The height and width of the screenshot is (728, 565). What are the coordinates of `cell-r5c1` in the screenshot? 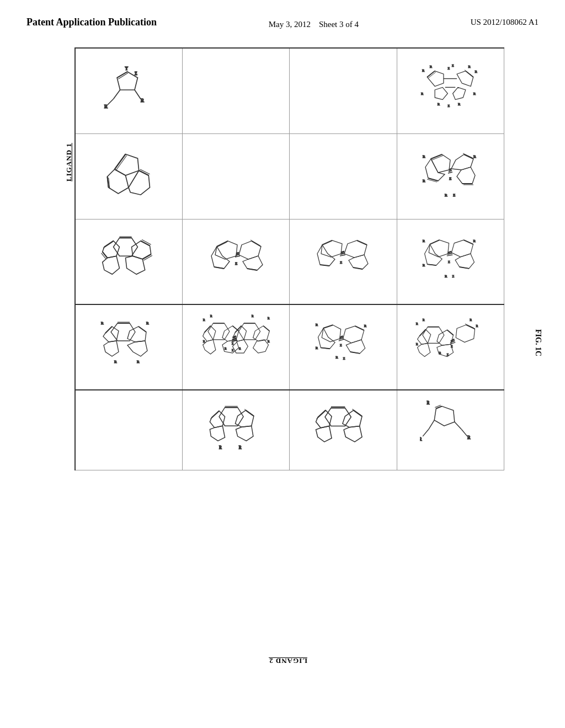 It's located at (129, 430).